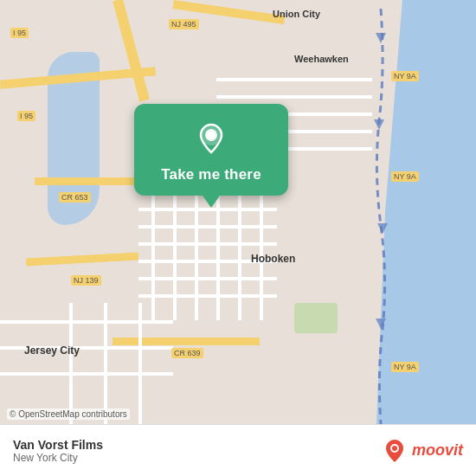 The width and height of the screenshot is (476, 476). Describe the element at coordinates (238, 450) in the screenshot. I see `bottom-bar: Van Vorst Films New York City moovit` at that location.